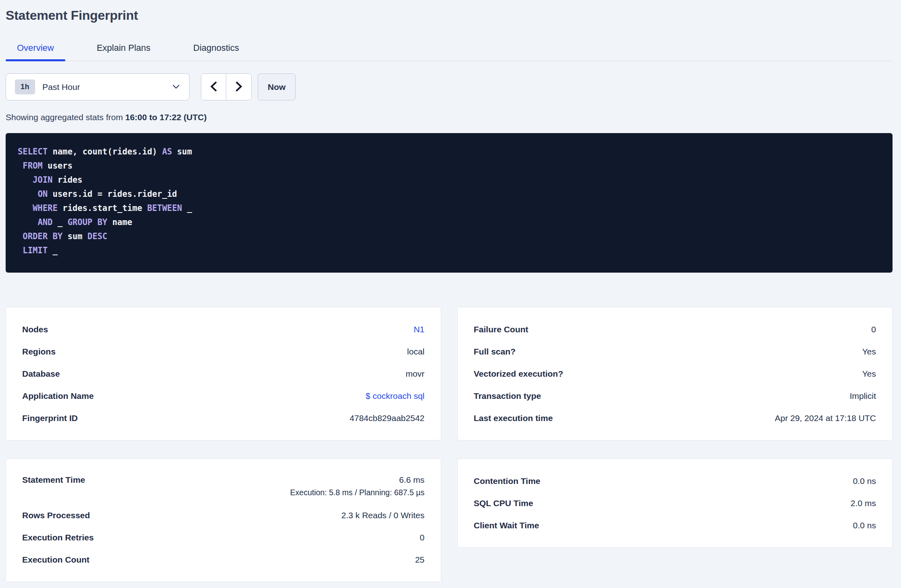 This screenshot has width=901, height=588. Describe the element at coordinates (223, 373) in the screenshot. I see `overview-details-card-left: NodesN1RegionslocalDatabasemovrApplicati…` at that location.